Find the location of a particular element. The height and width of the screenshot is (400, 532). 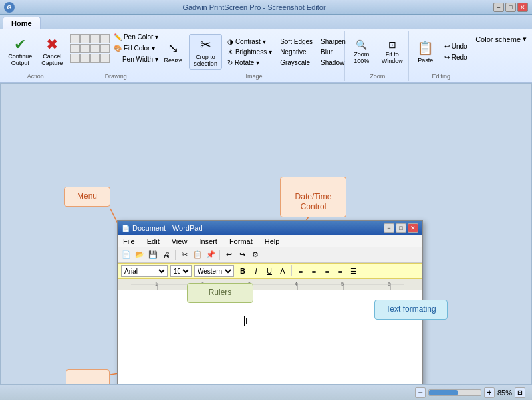

color-scheme-button: Color scheme ▾ is located at coordinates (501, 39).